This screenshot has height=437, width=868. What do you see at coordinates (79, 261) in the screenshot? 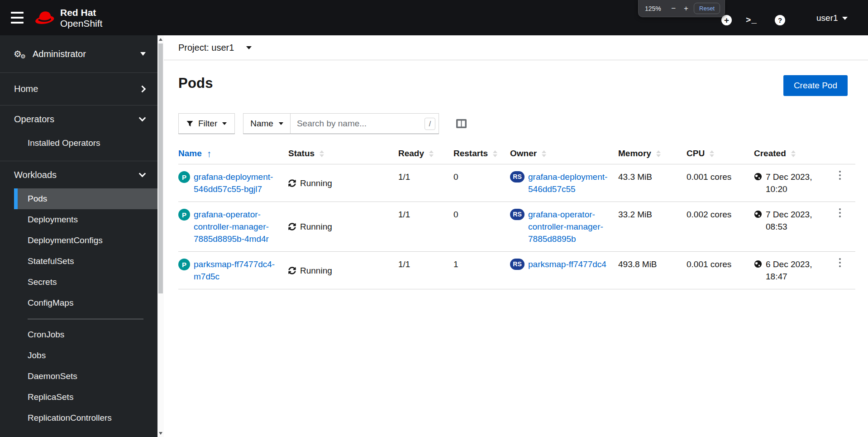
I see `sidebar-item-statefulsets: StatefulSets` at bounding box center [79, 261].